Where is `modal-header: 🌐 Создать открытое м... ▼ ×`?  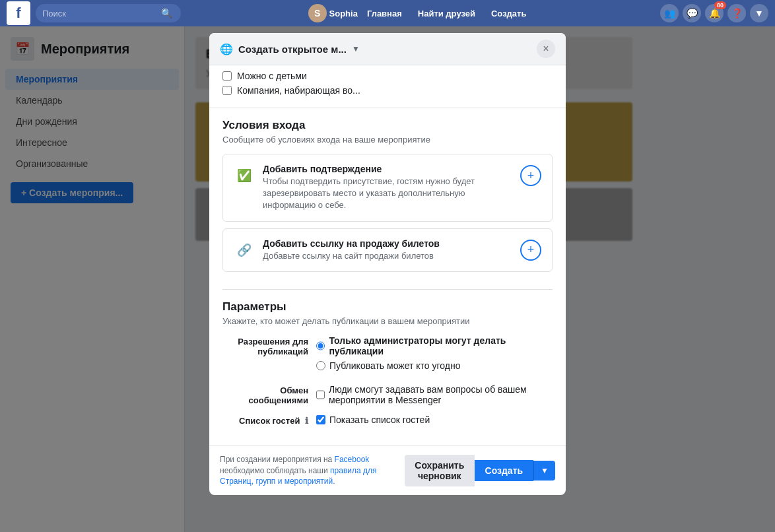
modal-header: 🌐 Создать открытое м... ▼ × is located at coordinates (388, 49).